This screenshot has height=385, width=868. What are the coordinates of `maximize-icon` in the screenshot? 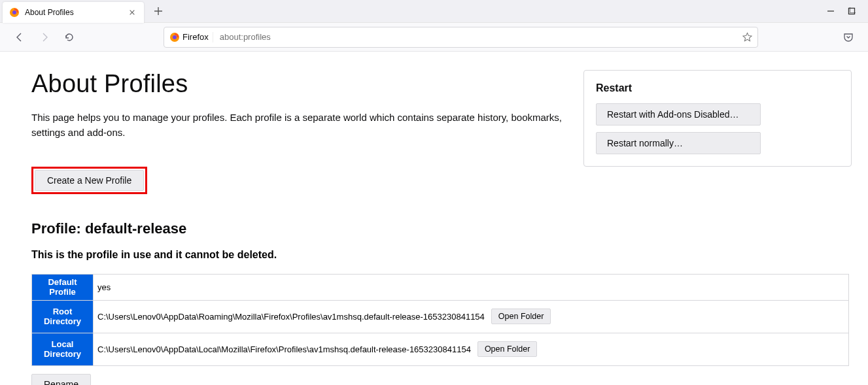 It's located at (852, 11).